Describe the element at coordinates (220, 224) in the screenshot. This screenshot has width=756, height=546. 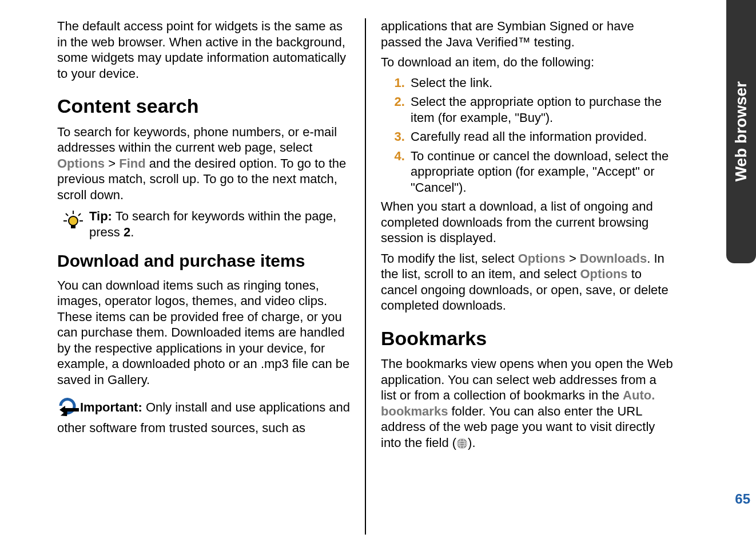
I see `tip-text: Tip: To search for keywords within the p…` at that location.